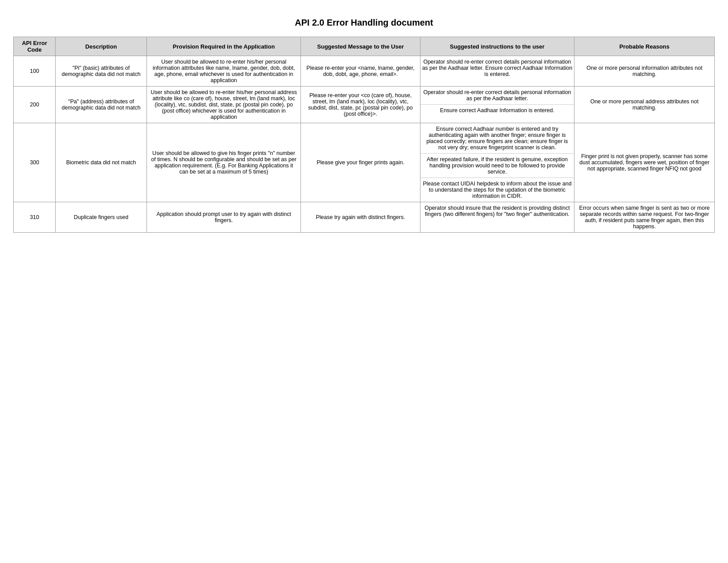  I want to click on cell-reasons: One or more personal information attribu…, so click(645, 72).